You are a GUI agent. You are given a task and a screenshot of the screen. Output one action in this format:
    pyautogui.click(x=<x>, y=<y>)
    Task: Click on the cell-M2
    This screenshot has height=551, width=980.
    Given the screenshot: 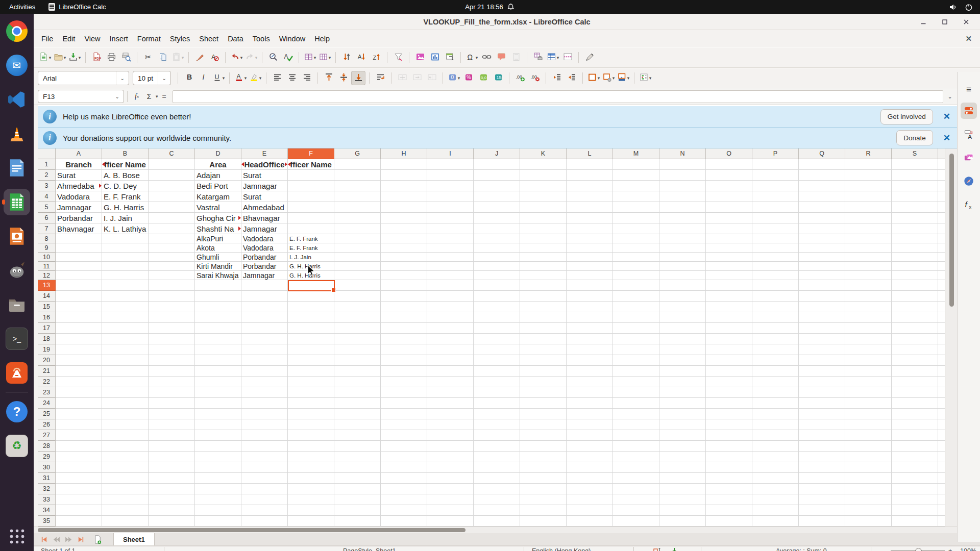 What is the action you would take?
    pyautogui.click(x=636, y=176)
    